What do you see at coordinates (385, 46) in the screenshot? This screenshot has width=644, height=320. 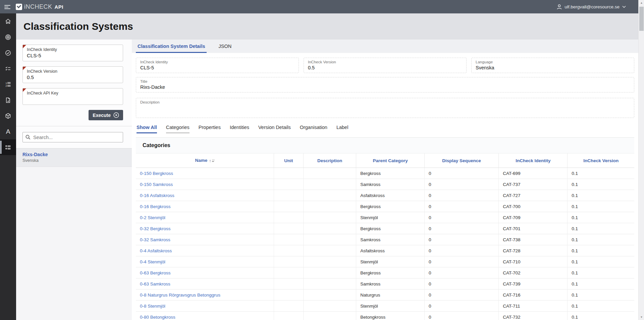 I see `tab-bar: Classification System Details JSON` at bounding box center [385, 46].